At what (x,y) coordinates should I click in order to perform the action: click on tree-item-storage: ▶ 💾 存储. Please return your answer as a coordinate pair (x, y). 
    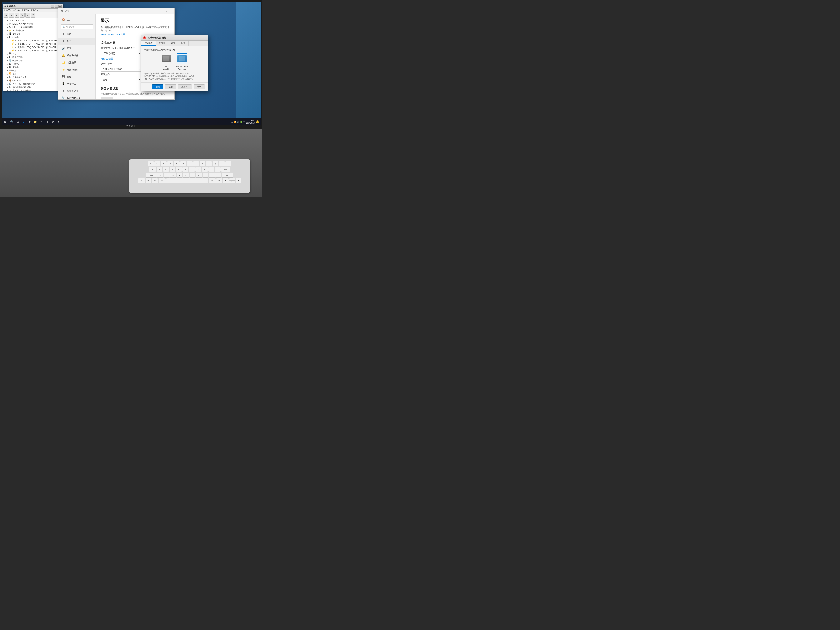
    Looking at the image, I should click on (34, 54).